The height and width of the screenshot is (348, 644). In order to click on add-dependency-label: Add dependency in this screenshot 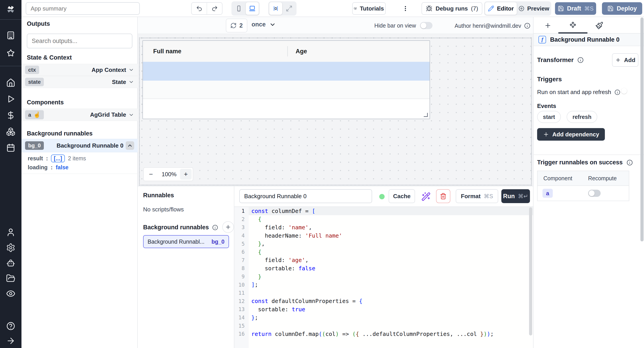, I will do `click(576, 134)`.